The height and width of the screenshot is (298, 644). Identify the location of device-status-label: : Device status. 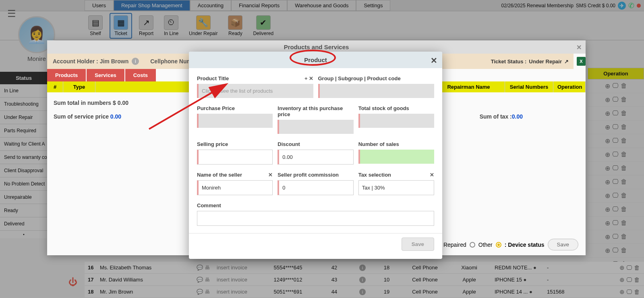
(524, 245).